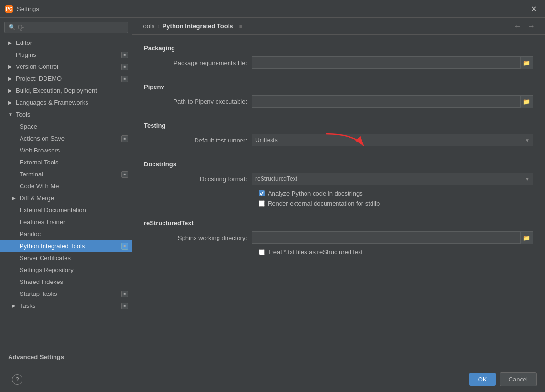 The height and width of the screenshot is (392, 545). I want to click on sidebar-item-shared-indexes: Shared Indexes, so click(66, 282).